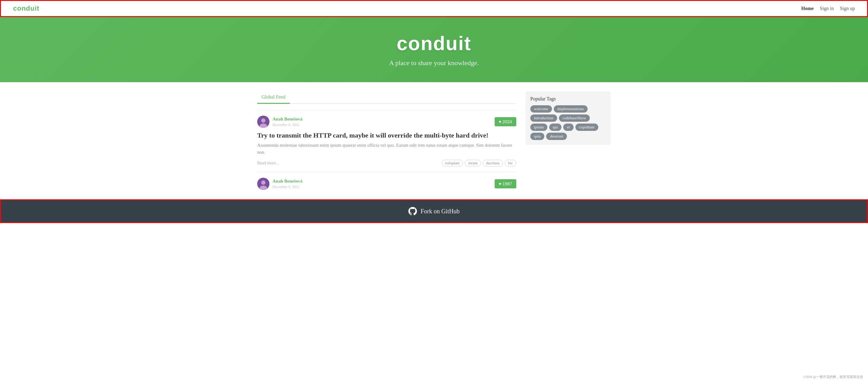  I want to click on article-title: Try to transmit the HTTP card, maybe it …, so click(387, 135).